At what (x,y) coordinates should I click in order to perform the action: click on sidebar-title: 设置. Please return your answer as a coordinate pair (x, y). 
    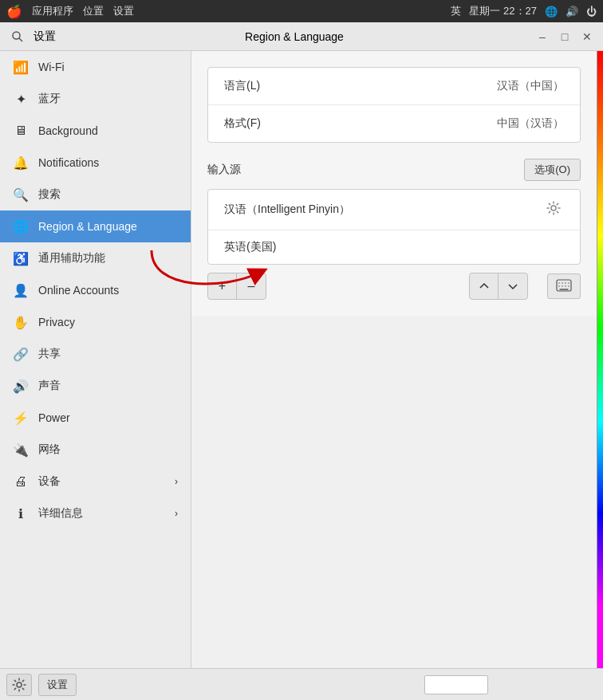
    Looking at the image, I should click on (45, 37).